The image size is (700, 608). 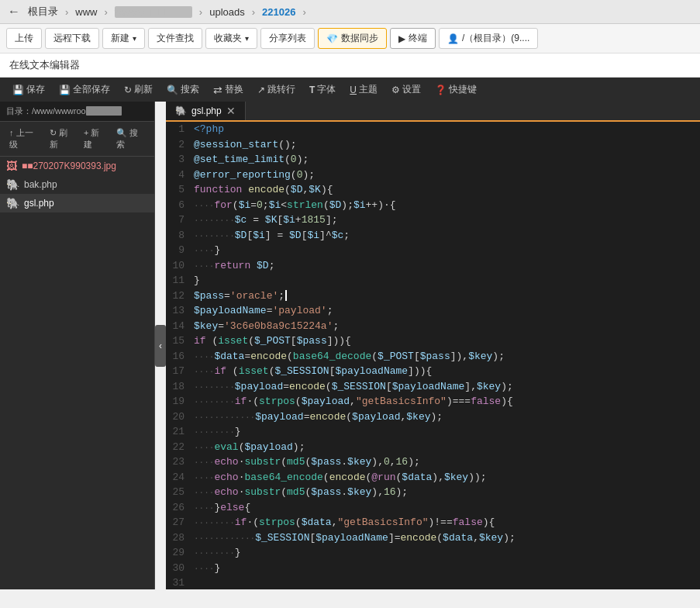 What do you see at coordinates (406, 90) in the screenshot?
I see `settings-button: ⚙ 设置` at bounding box center [406, 90].